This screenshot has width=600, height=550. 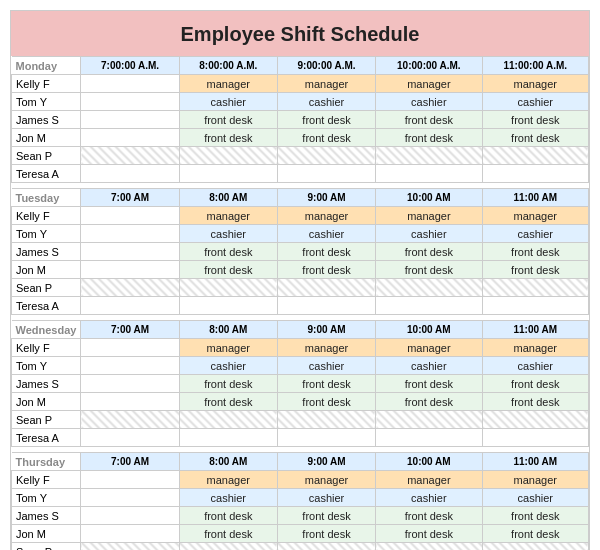 What do you see at coordinates (46, 306) in the screenshot?
I see `employee-name: Teresa A` at bounding box center [46, 306].